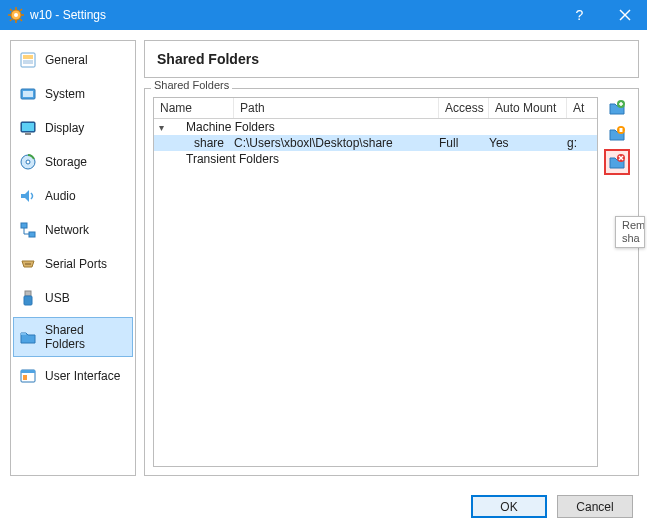  What do you see at coordinates (230, 127) in the screenshot?
I see `tree-group-label: Machine Folders` at bounding box center [230, 127].